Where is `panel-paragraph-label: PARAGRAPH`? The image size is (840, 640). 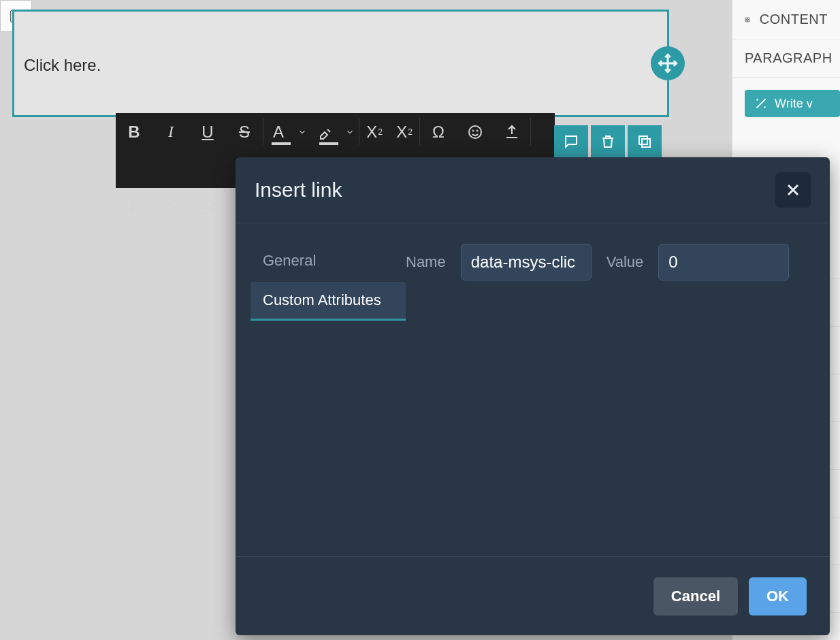 panel-paragraph-label: PARAGRAPH is located at coordinates (788, 59).